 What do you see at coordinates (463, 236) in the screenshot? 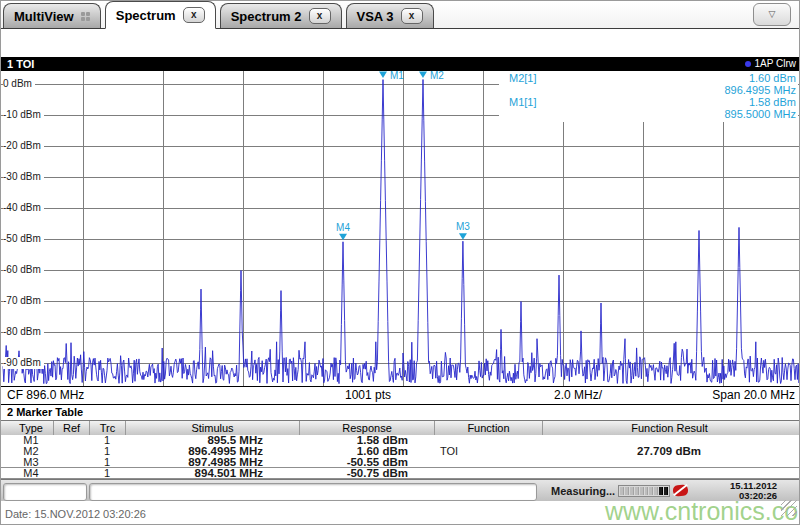
I see `marker-m3-icon` at bounding box center [463, 236].